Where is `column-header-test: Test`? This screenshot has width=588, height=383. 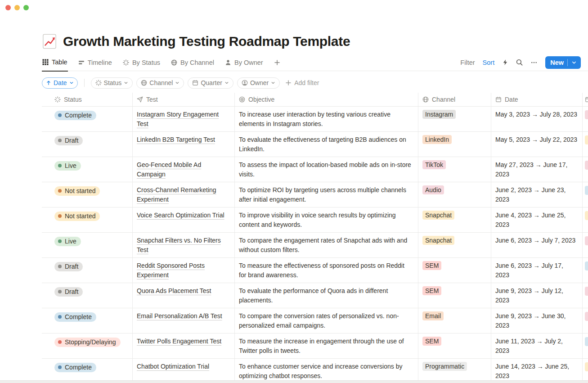
column-header-test: Test is located at coordinates (184, 99).